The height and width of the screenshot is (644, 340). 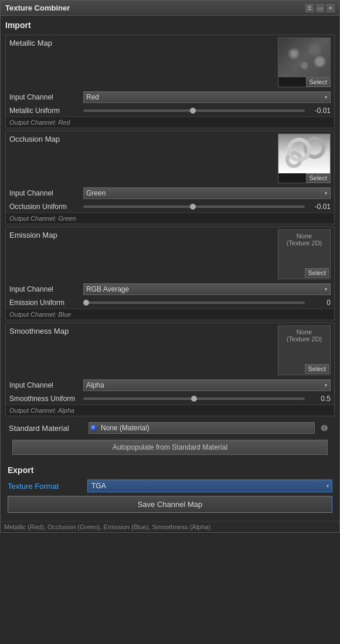 I want to click on smoothness-uniform-row: Smoothness Uniform 0.5, so click(x=170, y=399).